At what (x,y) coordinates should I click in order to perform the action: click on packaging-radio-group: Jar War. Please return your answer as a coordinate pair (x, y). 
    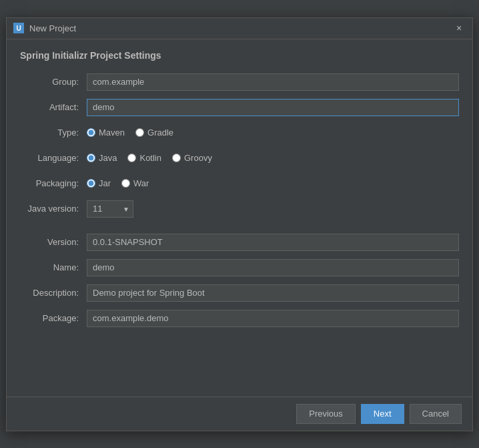
    Looking at the image, I should click on (273, 183).